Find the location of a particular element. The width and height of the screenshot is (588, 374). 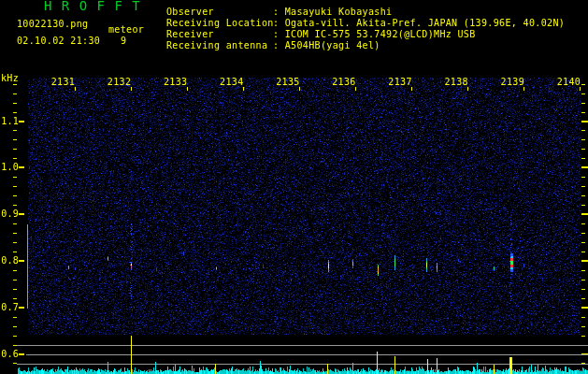

freq-tick-label: 0.9 is located at coordinates (9, 213).